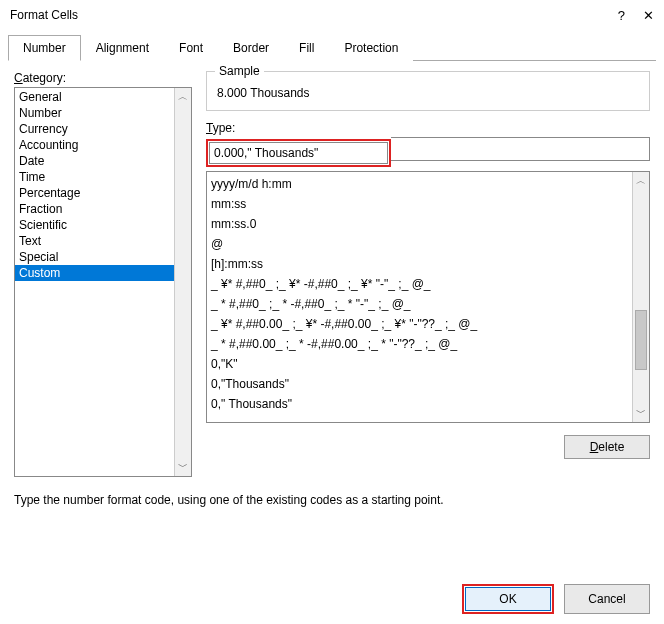  What do you see at coordinates (44, 48) in the screenshot?
I see `tab-number: Number` at bounding box center [44, 48].